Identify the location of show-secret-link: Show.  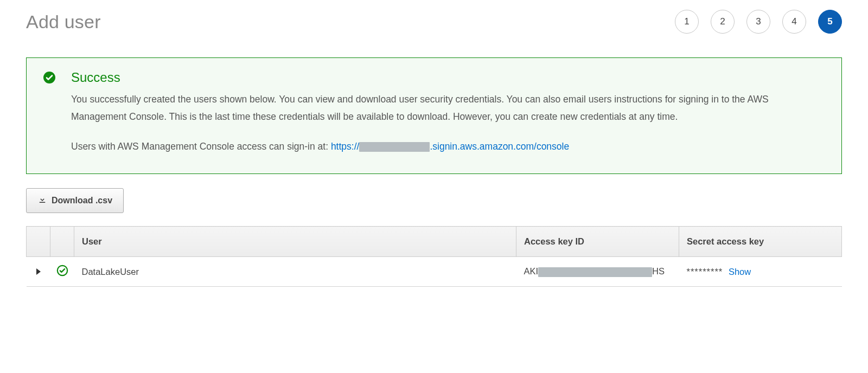
(740, 272).